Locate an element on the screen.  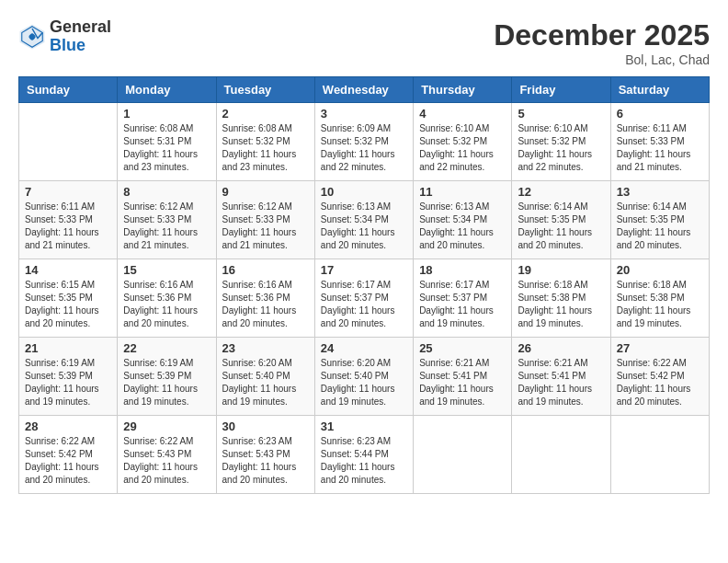
day-number: 31 is located at coordinates (364, 427).